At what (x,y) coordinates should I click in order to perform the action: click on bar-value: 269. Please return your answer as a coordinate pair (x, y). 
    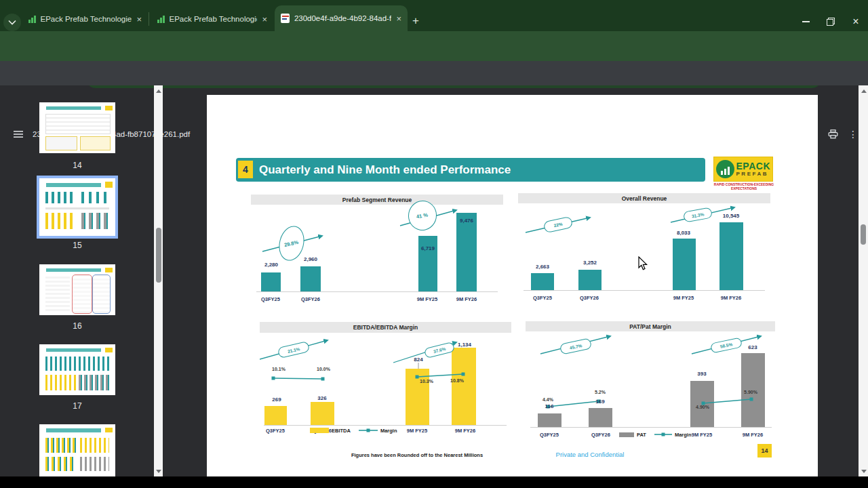
    Looking at the image, I should click on (277, 400).